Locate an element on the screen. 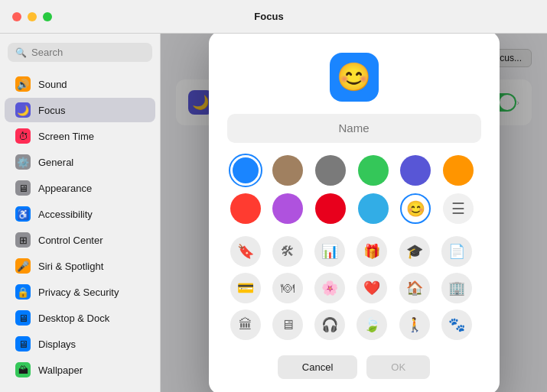  sidebar-item-label: Wallpaper is located at coordinates (60, 370).